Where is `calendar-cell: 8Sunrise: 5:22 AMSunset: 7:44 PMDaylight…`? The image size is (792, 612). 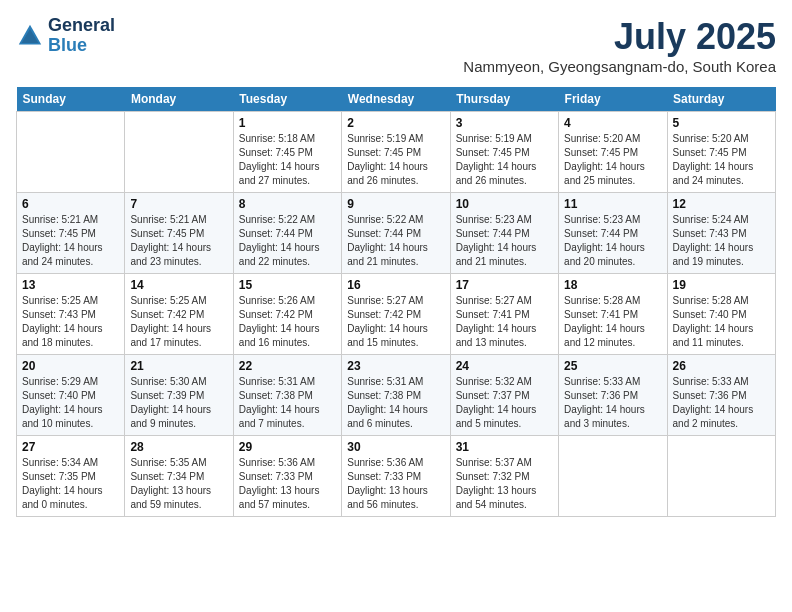
calendar-cell: 8Sunrise: 5:22 AMSunset: 7:44 PMDaylight… is located at coordinates (287, 234).